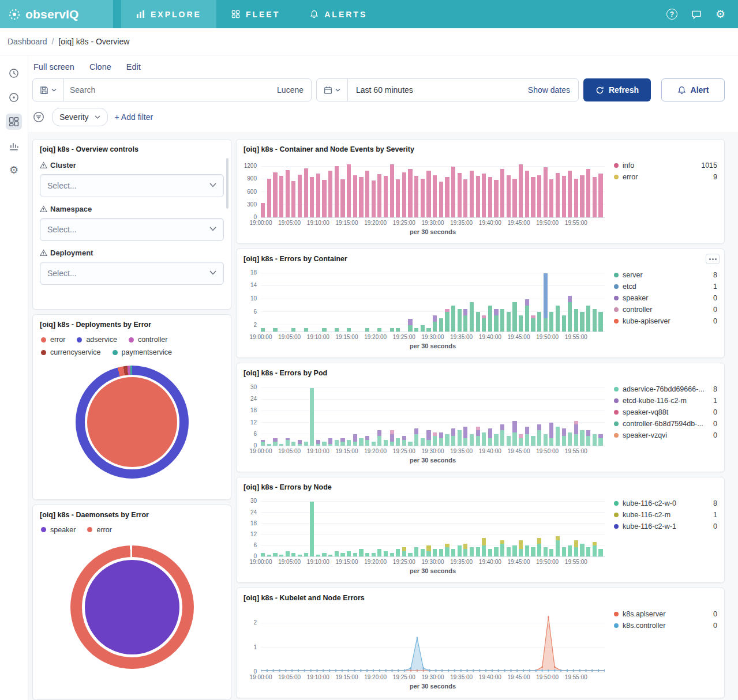 This screenshot has width=738, height=700. I want to click on help-icon: ?, so click(672, 14).